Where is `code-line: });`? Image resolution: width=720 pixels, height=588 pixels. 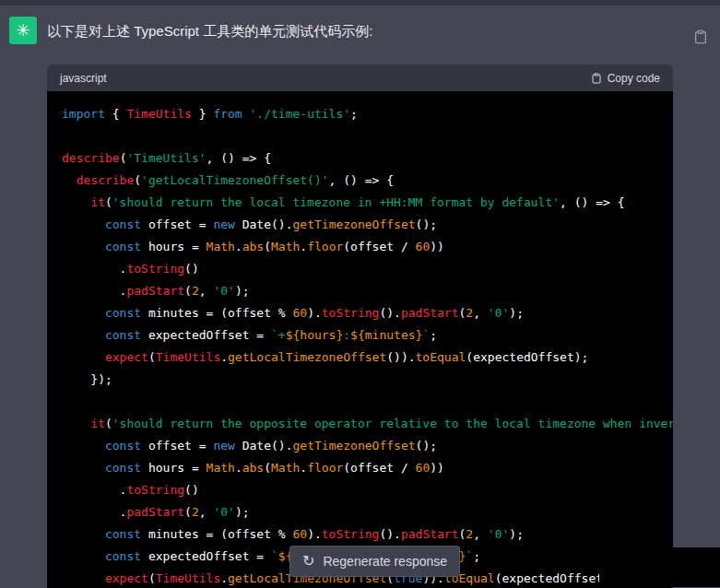 code-line: }); is located at coordinates (360, 380).